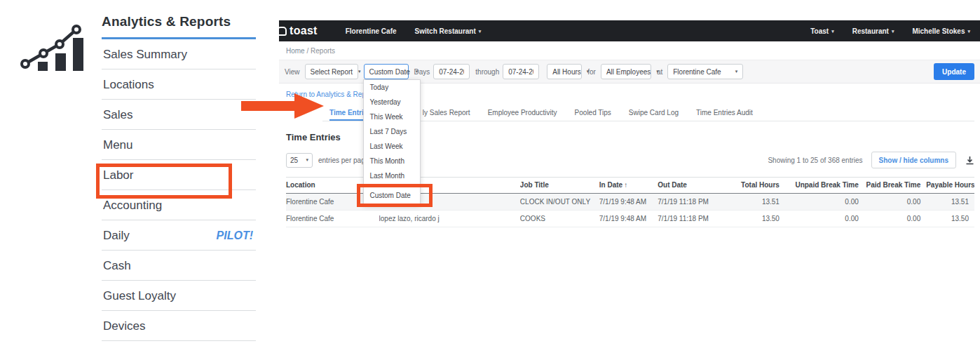 The height and width of the screenshot is (353, 980). Describe the element at coordinates (117, 265) in the screenshot. I see `sidebar-item-label: Cash` at that location.